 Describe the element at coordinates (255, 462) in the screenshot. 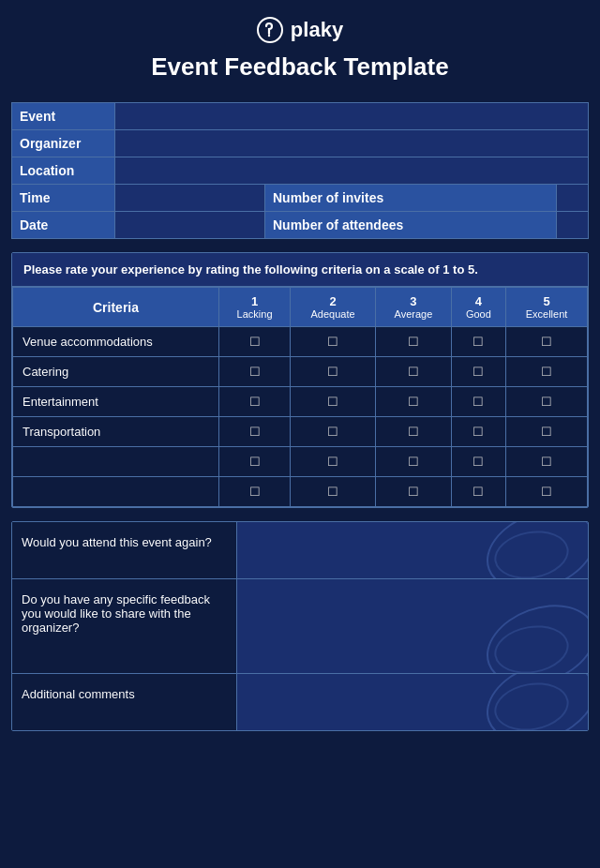

I see `checkbox-row4-col0: ☐` at that location.